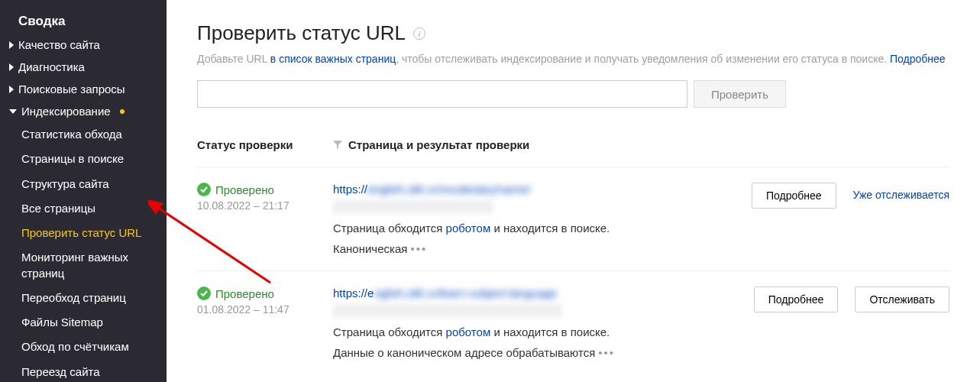 This screenshot has height=382, width=980. What do you see at coordinates (83, 112) in the screenshot?
I see `sidebar-item-indexing: Индексирование` at bounding box center [83, 112].